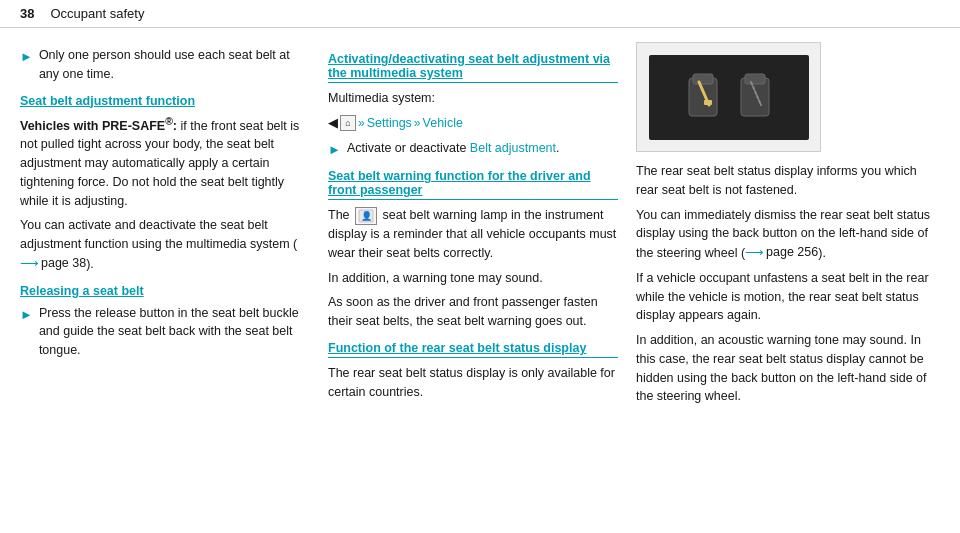 Image resolution: width=960 pixels, height=533 pixels. What do you see at coordinates (362, 123) in the screenshot?
I see `dbl-arrow-1: »` at bounding box center [362, 123].